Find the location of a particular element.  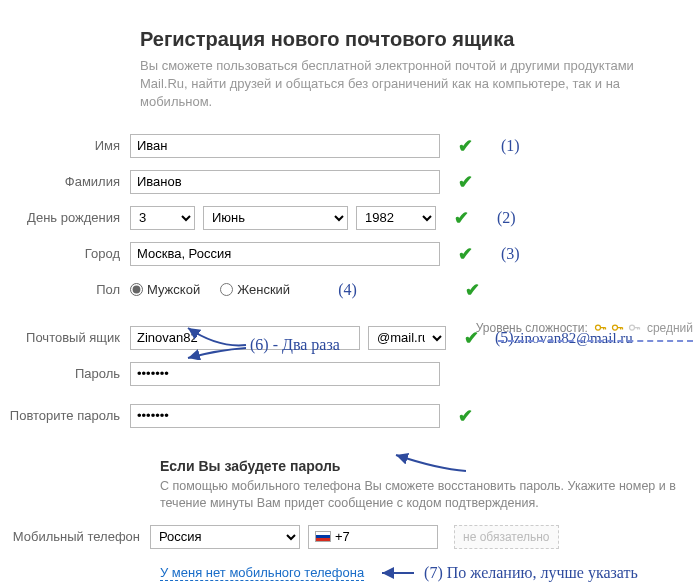

gender-female-label: Женский is located at coordinates (264, 290).